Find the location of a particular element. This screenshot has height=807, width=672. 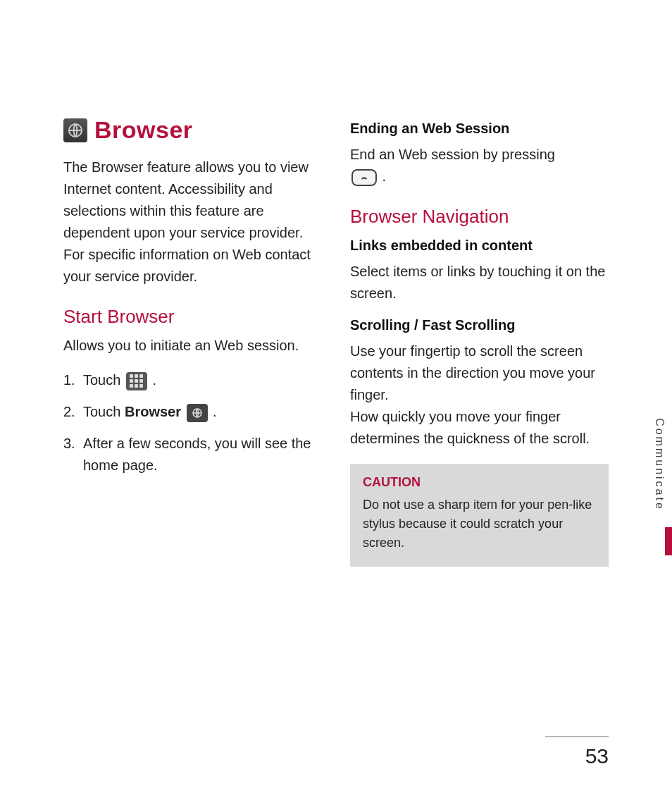

step-number: 3. is located at coordinates (73, 444).